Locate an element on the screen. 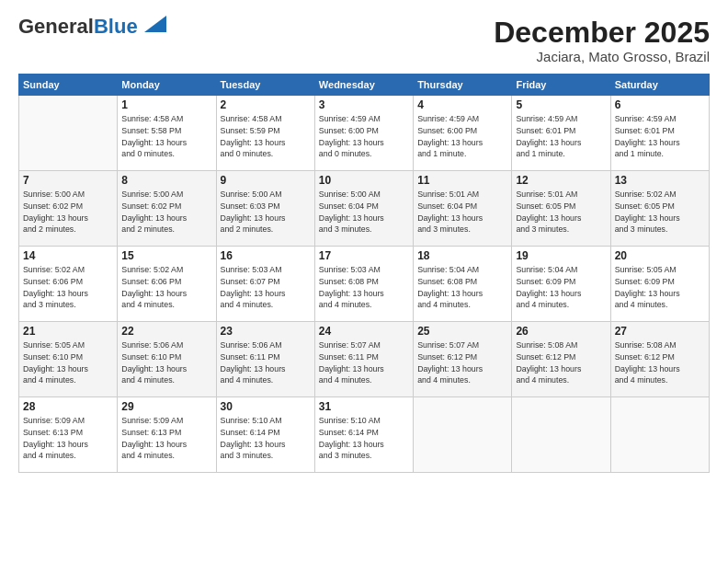  day-header-monday: Monday is located at coordinates (167, 85).